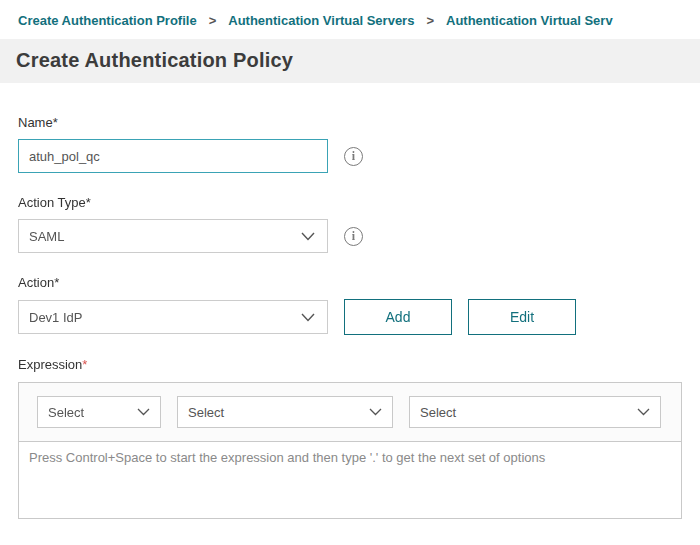 The image size is (700, 545). What do you see at coordinates (173, 156) in the screenshot?
I see `name-input` at bounding box center [173, 156].